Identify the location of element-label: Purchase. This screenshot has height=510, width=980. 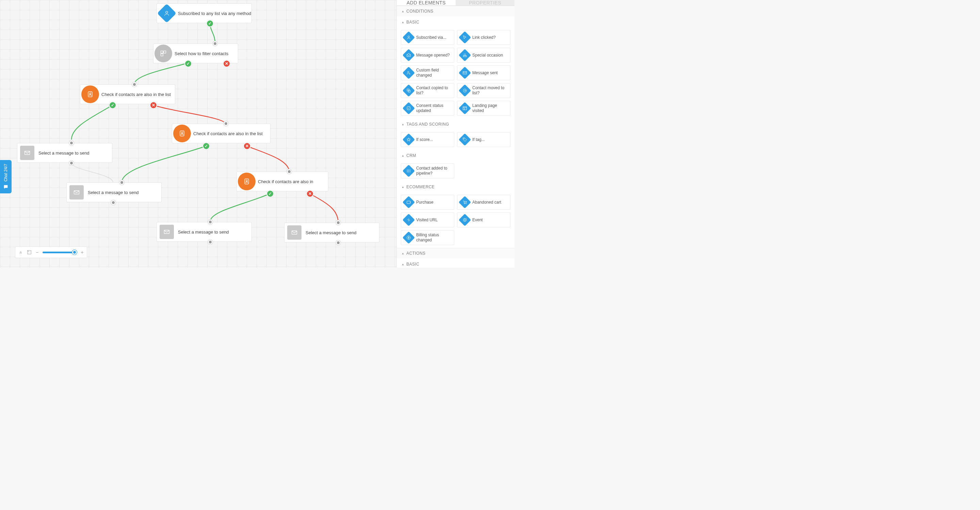
(426, 202).